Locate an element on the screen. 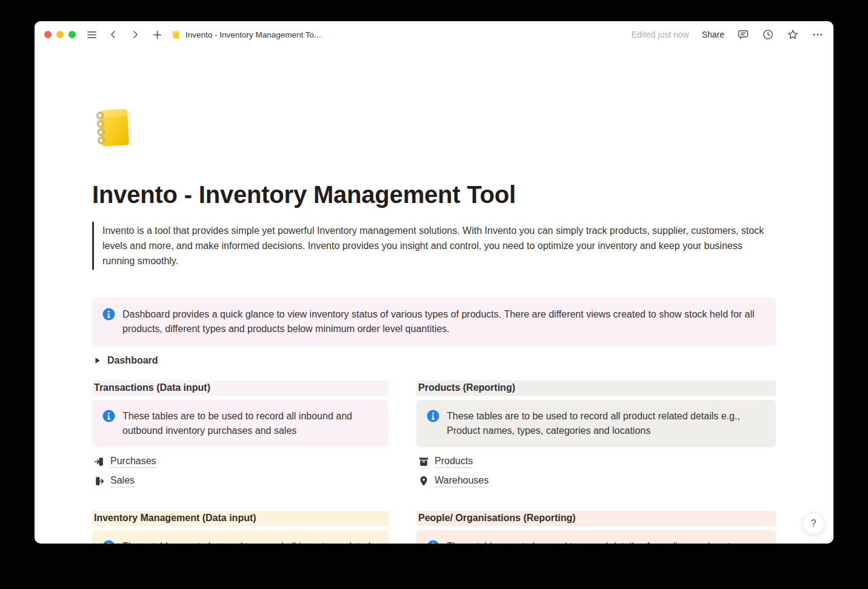 This screenshot has width=868, height=589. products-callout: These tables are to be used to record al… is located at coordinates (596, 424).